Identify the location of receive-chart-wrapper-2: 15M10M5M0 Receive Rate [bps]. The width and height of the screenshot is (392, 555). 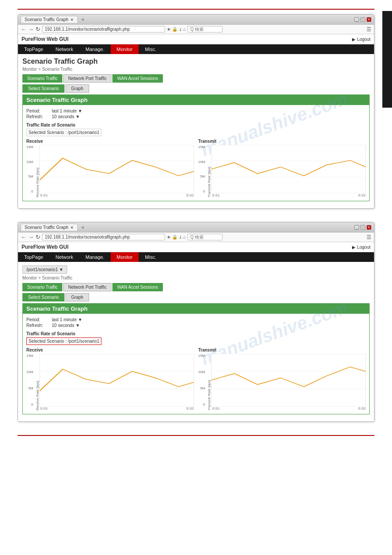
(110, 382).